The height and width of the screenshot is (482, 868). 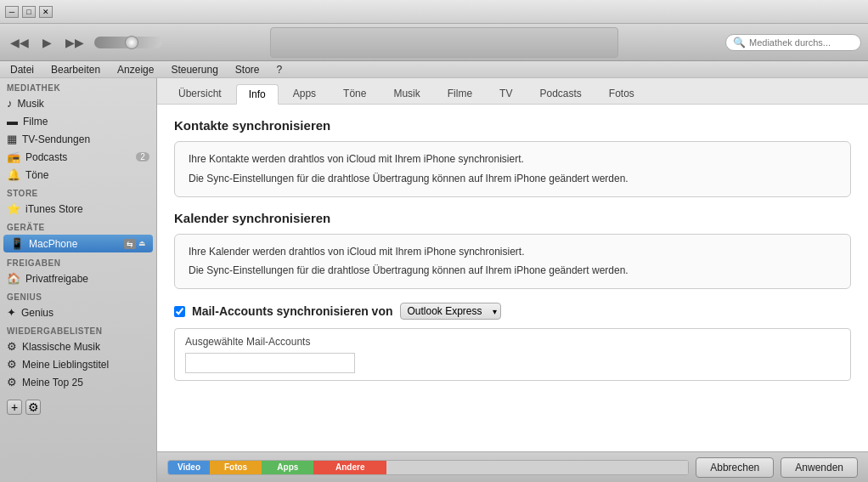 I want to click on menu-anzeige: Anzeige, so click(x=136, y=70).